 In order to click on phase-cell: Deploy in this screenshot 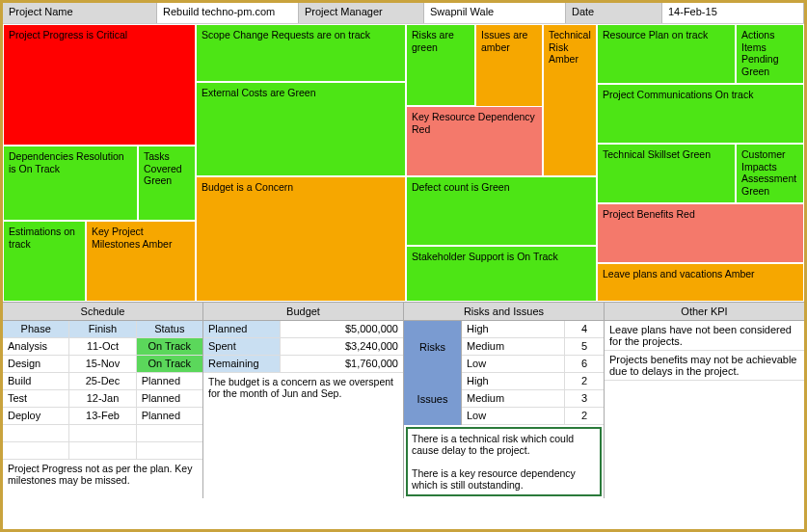, I will do `click(37, 416)`.